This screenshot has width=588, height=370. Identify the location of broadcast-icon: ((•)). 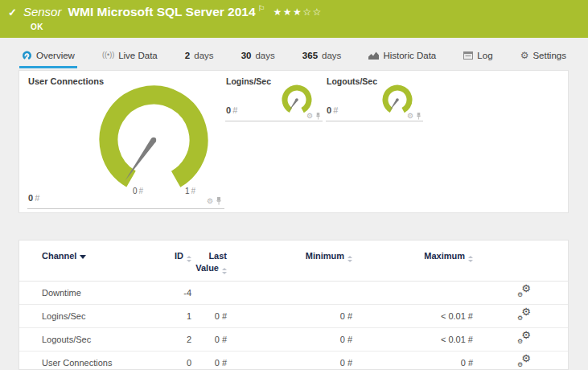
(108, 55).